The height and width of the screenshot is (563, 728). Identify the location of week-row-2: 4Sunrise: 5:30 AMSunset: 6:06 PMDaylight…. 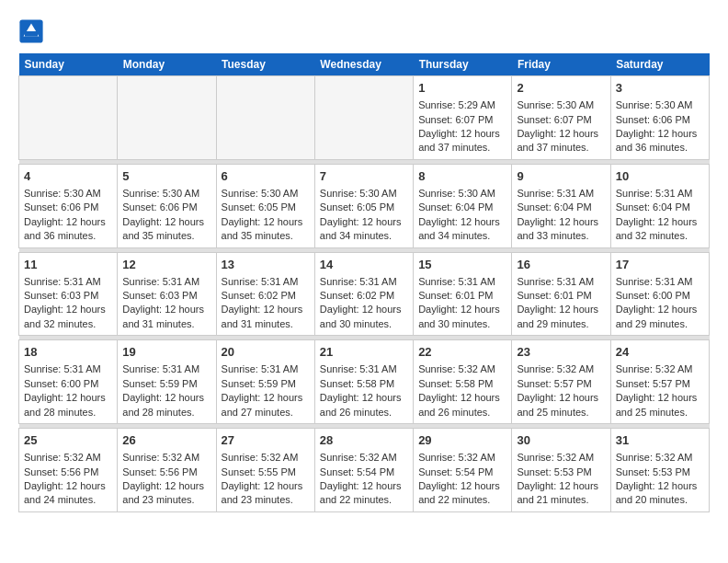
(364, 206).